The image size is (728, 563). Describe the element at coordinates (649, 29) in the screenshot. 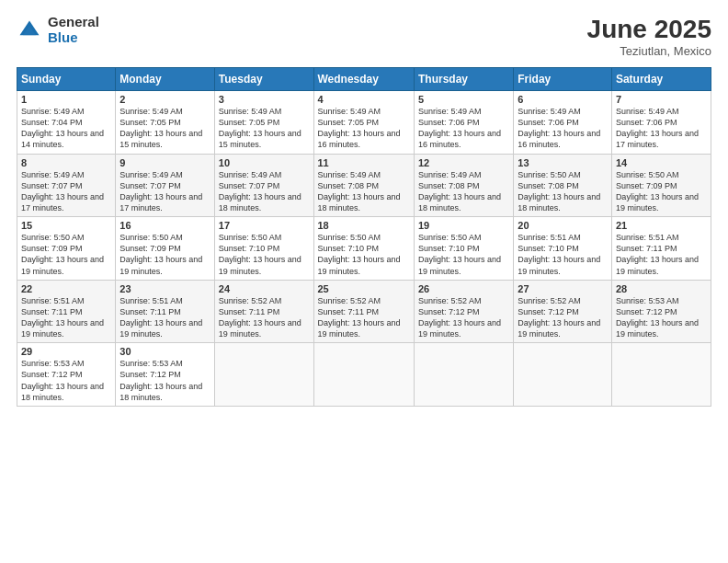

I see `month-title: June 2025` at that location.